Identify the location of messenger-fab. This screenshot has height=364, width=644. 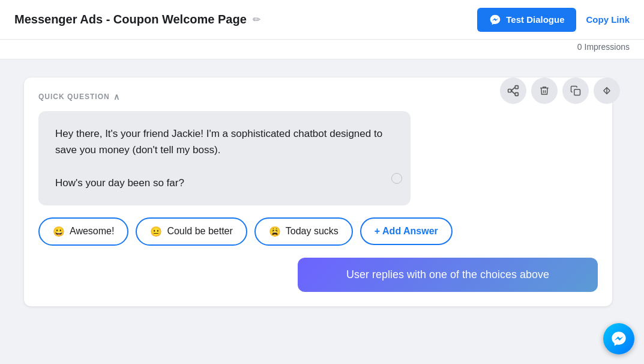
(619, 339).